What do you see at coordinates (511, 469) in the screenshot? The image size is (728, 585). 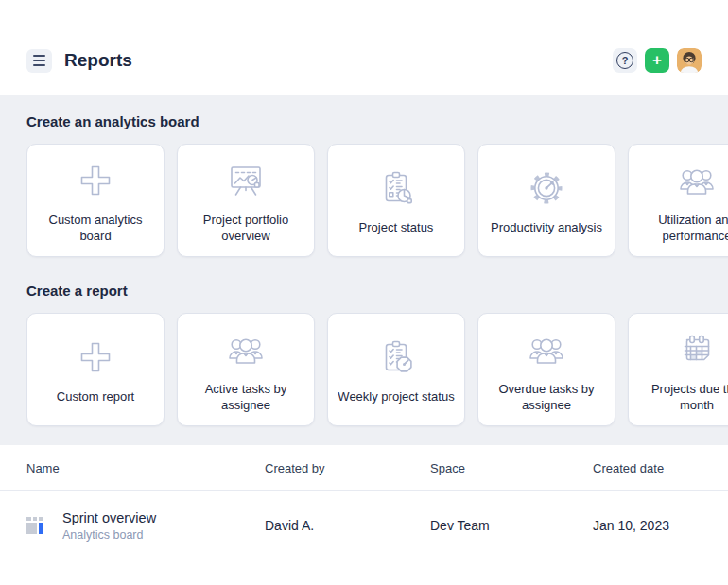 I see `column-header-space: Space` at bounding box center [511, 469].